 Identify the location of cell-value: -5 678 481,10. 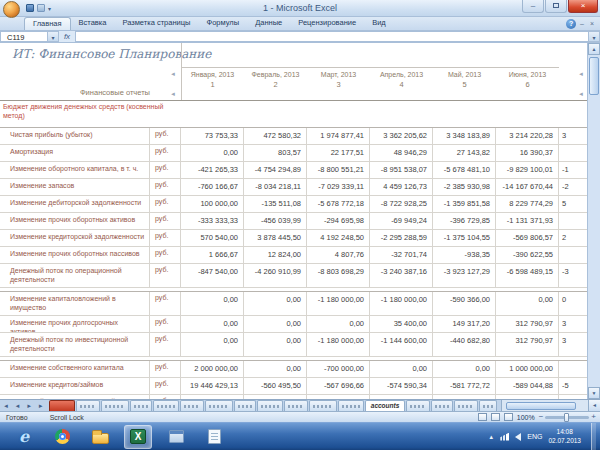
(464, 170).